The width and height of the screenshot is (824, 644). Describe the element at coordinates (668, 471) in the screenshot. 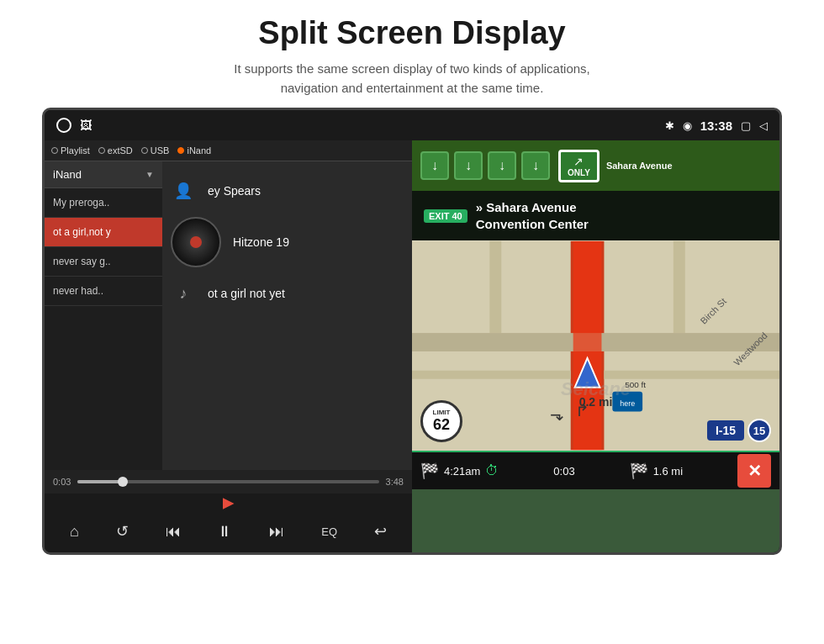

I see `remaining-distance: 1.6 mi` at that location.